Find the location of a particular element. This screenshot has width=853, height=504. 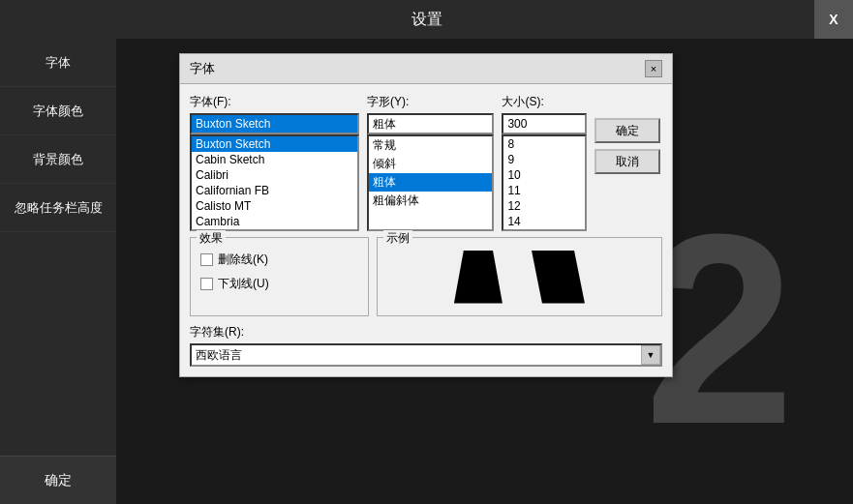

style-column: 字形(Y): 常规 倾斜 粗体 粗偏斜体 is located at coordinates (430, 163).